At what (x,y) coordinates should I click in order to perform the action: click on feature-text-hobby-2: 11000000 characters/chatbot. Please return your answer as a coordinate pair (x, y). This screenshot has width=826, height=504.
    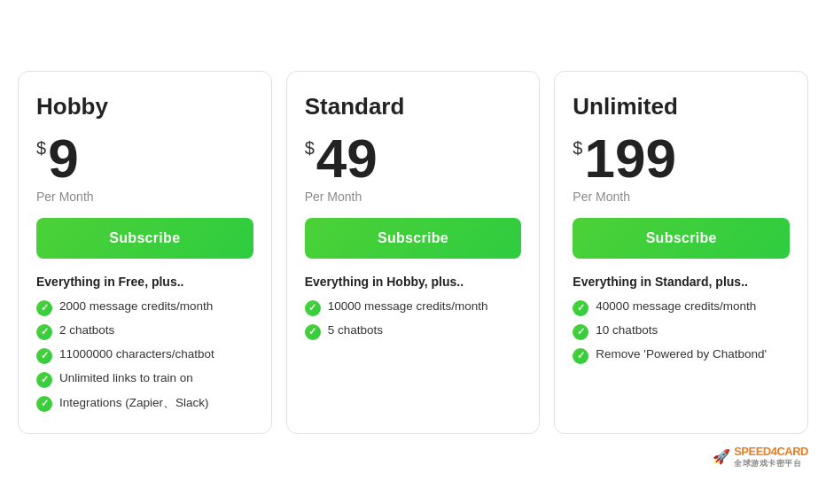
    Looking at the image, I should click on (136, 354).